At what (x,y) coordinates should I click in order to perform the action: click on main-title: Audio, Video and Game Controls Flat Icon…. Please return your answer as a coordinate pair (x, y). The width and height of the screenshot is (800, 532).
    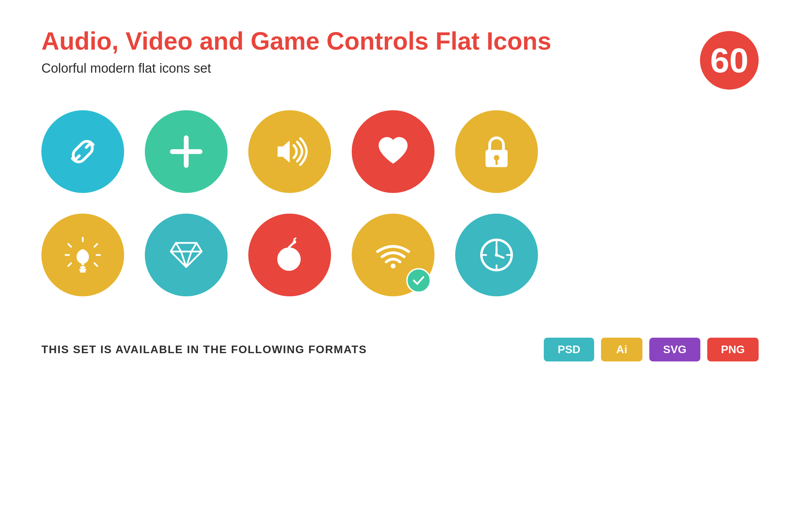
    Looking at the image, I should click on (297, 41).